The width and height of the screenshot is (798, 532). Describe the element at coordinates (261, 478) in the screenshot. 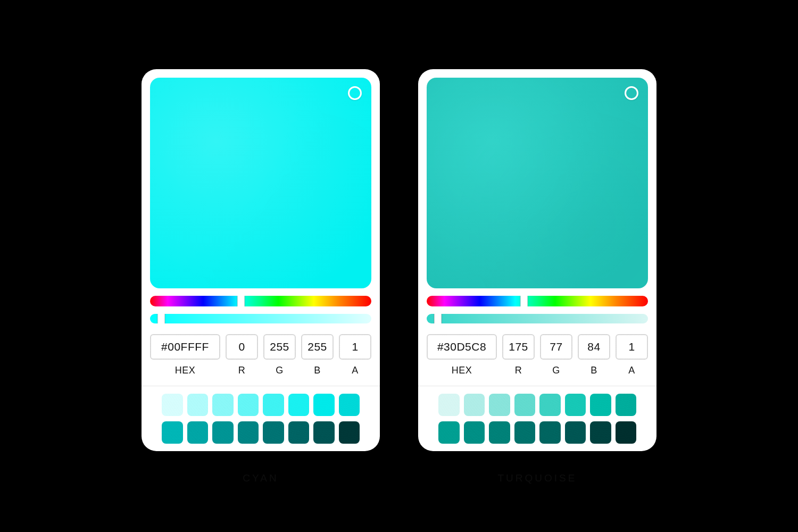

I see `picker-caption: CYAN` at that location.